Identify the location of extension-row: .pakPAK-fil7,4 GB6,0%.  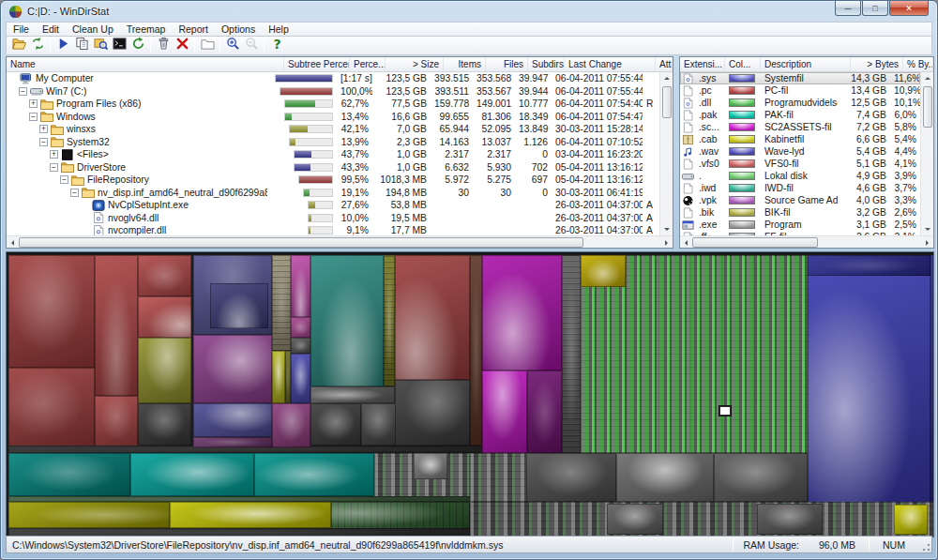
(800, 114).